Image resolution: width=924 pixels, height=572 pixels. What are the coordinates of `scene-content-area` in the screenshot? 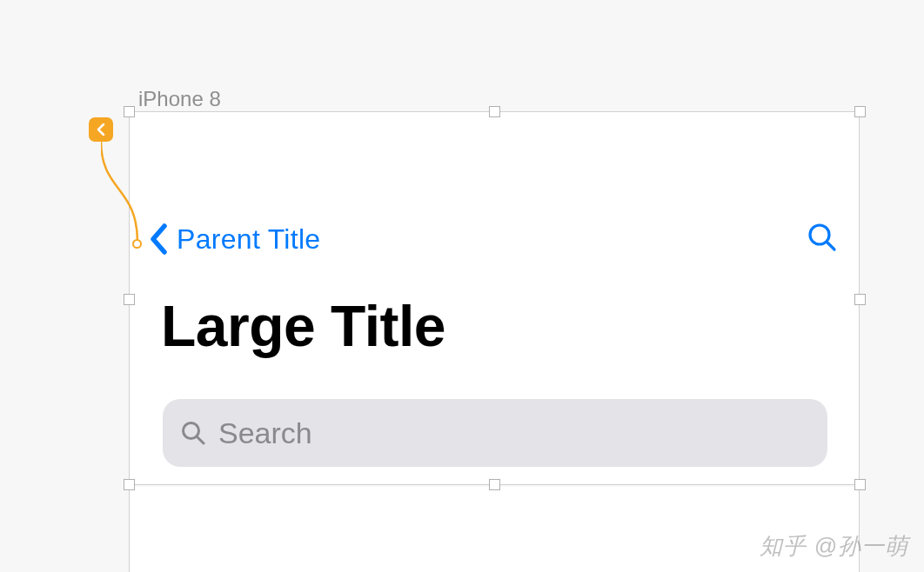 It's located at (494, 529).